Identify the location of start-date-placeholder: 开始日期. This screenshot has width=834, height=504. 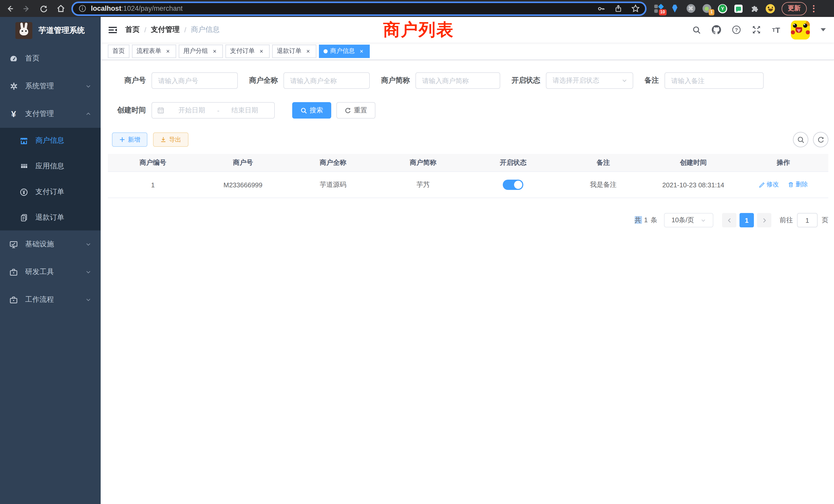
(192, 110).